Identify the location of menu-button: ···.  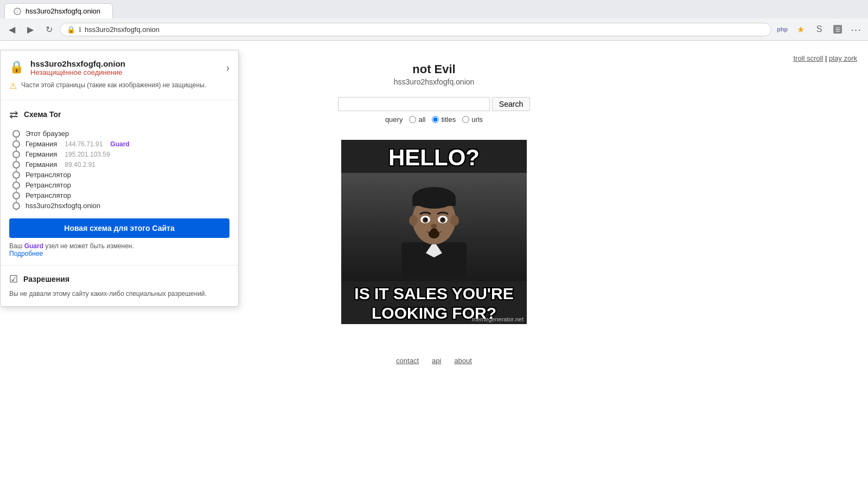
(856, 29).